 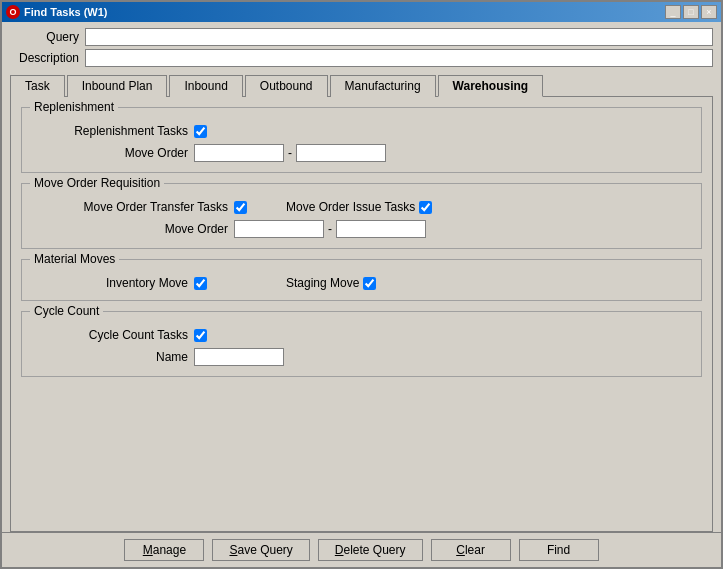 I want to click on transfer-tasks-checkbox, so click(x=240, y=208).